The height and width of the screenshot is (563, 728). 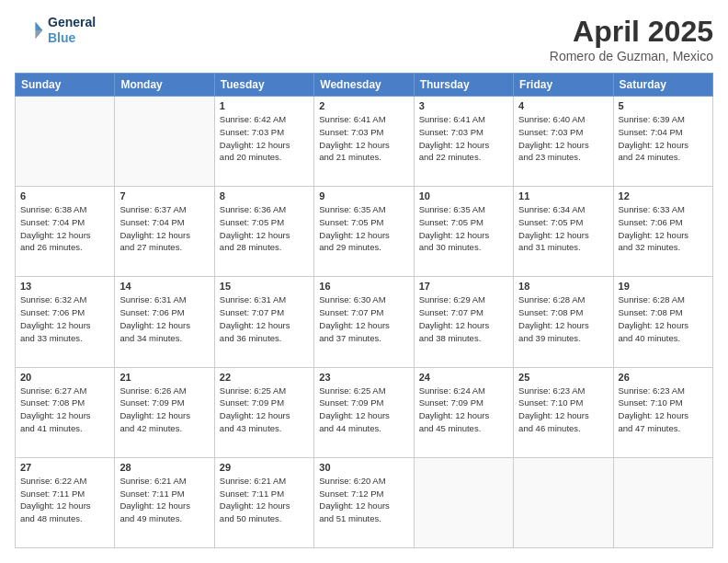 I want to click on day-number: 25, so click(x=563, y=377).